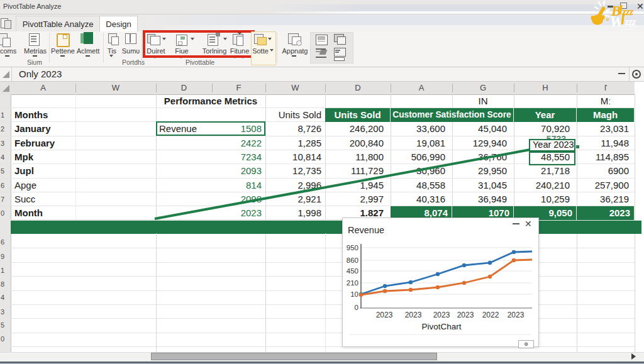 This screenshot has width=644, height=364. What do you see at coordinates (491, 315) in the screenshot?
I see `svg-text: 2022` at bounding box center [491, 315].